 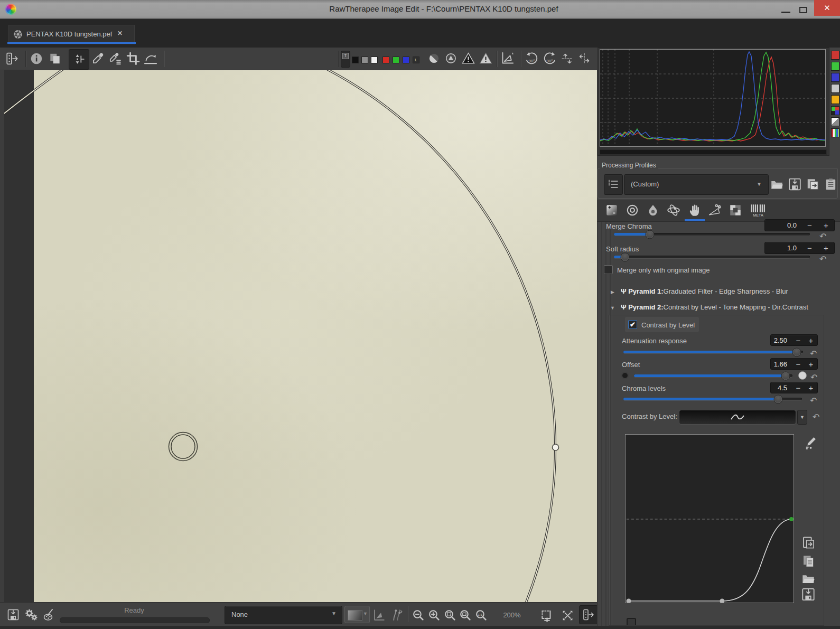 I want to click on soft-radius-spin: 1.0−+, so click(x=800, y=248).